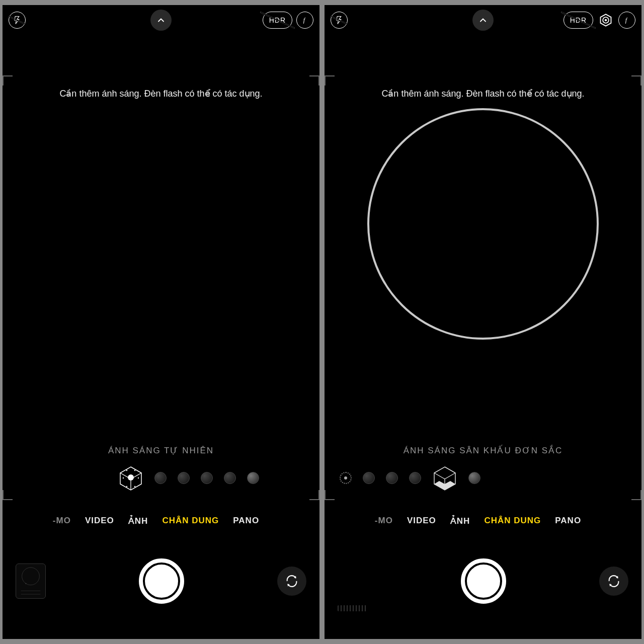 The width and height of the screenshot is (644, 644). I want to click on lighting-option-natural, so click(346, 478).